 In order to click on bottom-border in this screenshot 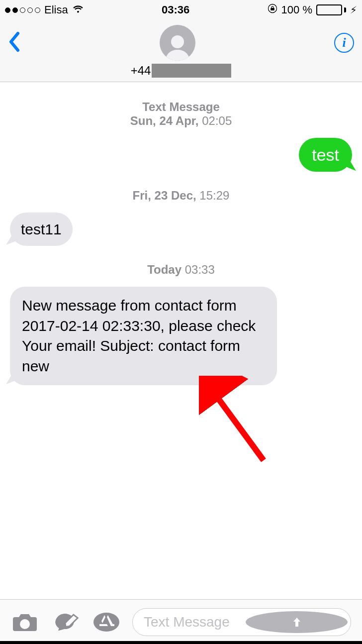, I will do `click(181, 643)`.